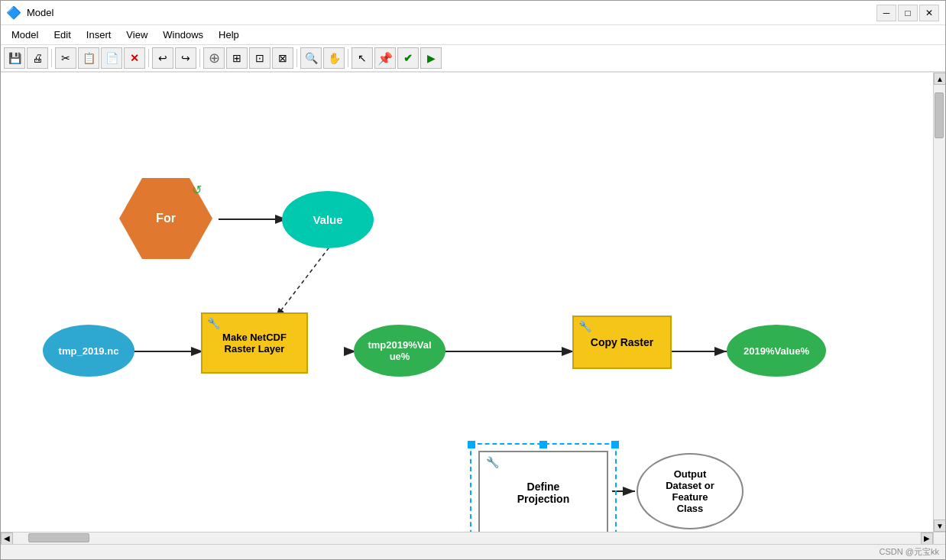 The width and height of the screenshot is (946, 560). What do you see at coordinates (348, 58) in the screenshot?
I see `sep5` at bounding box center [348, 58].